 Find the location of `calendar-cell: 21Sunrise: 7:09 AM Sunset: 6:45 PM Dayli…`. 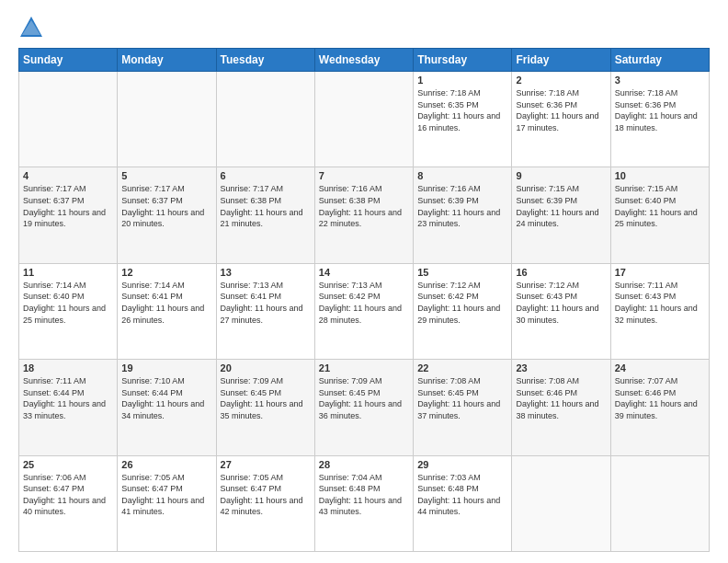

calendar-cell: 21Sunrise: 7:09 AM Sunset: 6:45 PM Dayli… is located at coordinates (364, 408).